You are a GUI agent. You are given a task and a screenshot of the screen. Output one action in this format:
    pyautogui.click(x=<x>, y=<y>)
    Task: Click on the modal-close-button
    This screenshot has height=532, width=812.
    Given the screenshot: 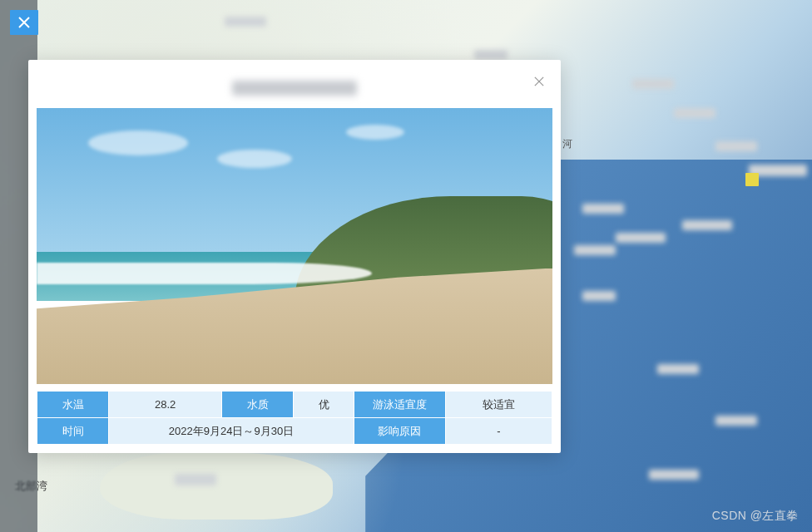 What is the action you would take?
    pyautogui.click(x=539, y=81)
    